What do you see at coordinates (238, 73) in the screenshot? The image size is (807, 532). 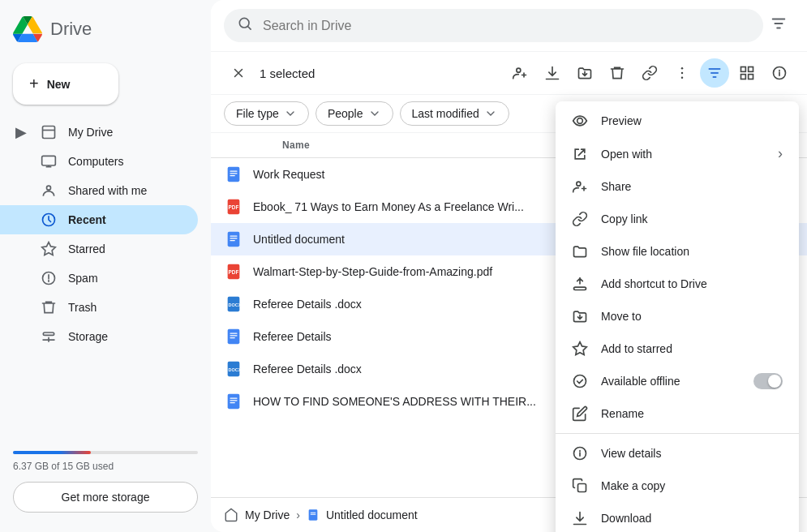 I see `close-selection-button` at bounding box center [238, 73].